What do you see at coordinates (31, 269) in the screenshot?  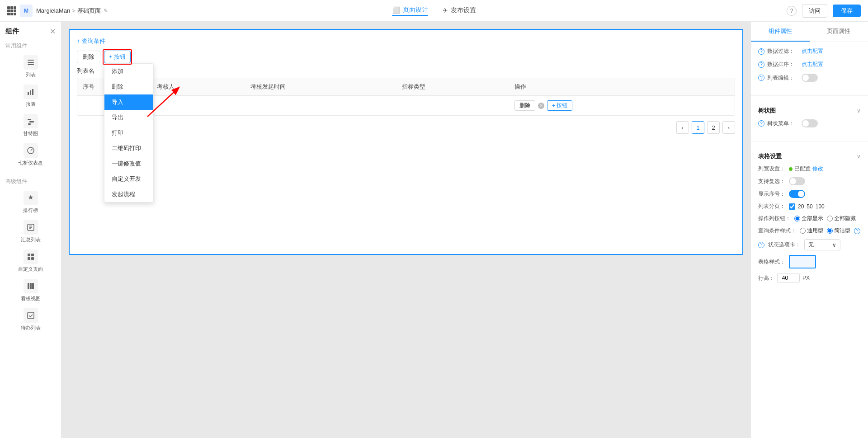 I see `sidebar-item-custom-label: 自定义页面` at bounding box center [31, 269].